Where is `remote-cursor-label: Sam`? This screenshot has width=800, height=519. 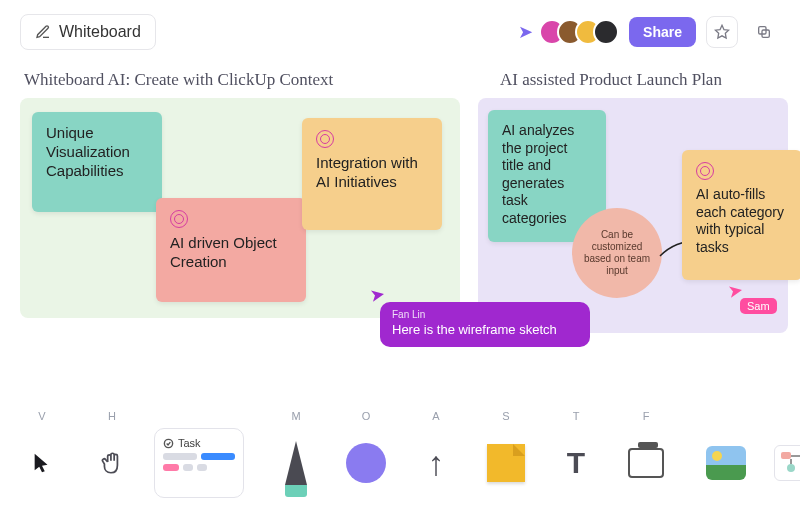 remote-cursor-label: Sam is located at coordinates (758, 306).